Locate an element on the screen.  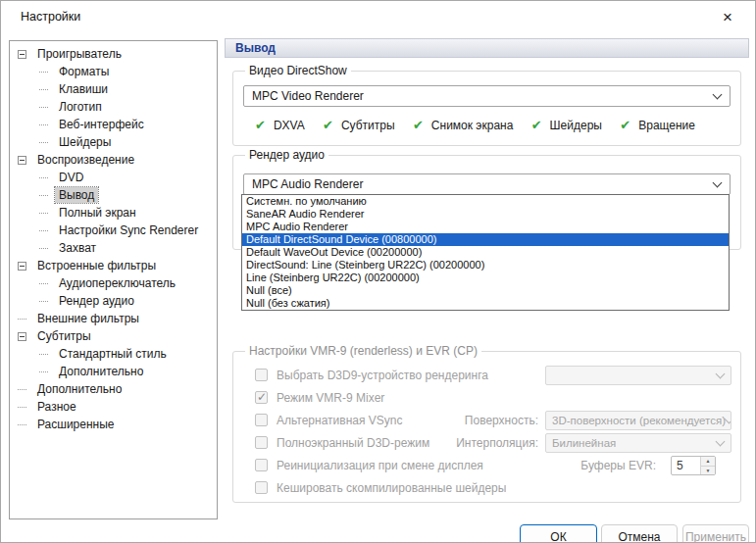
video-directshow-group: Видео DirectShow MPC Video Renderer ✔DXV… is located at coordinates (486, 105).